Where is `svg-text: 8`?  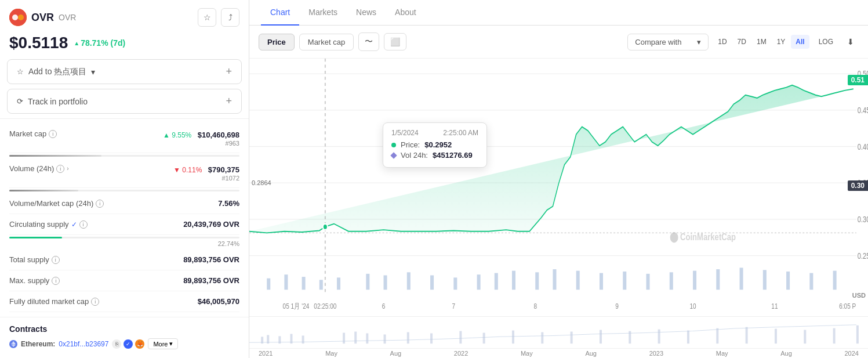 svg-text: 8 is located at coordinates (535, 306).